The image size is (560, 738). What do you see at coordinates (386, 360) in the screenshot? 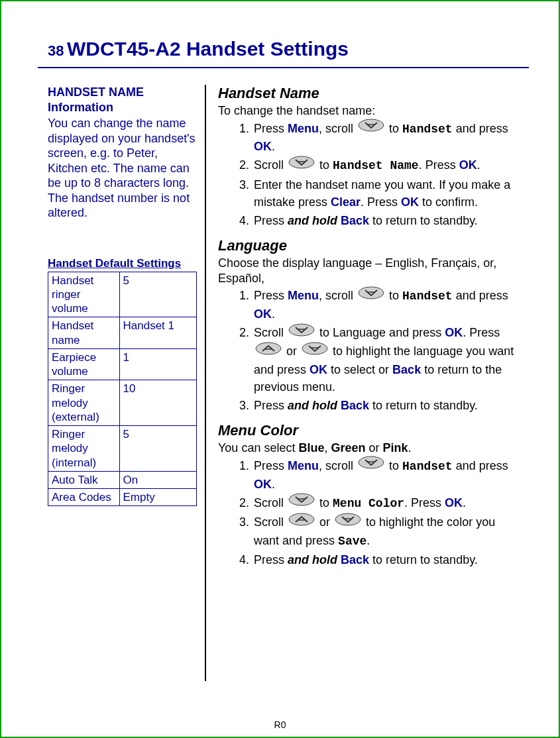
I see `list-item: Scroll to Language and press OK. Press o…` at bounding box center [386, 360].